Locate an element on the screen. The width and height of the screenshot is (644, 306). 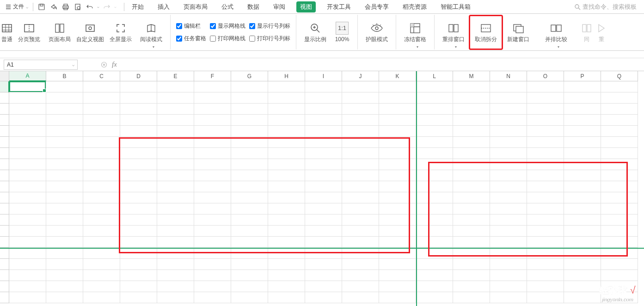
arrange-windows-button: 重排窗口 is located at coordinates (454, 32).